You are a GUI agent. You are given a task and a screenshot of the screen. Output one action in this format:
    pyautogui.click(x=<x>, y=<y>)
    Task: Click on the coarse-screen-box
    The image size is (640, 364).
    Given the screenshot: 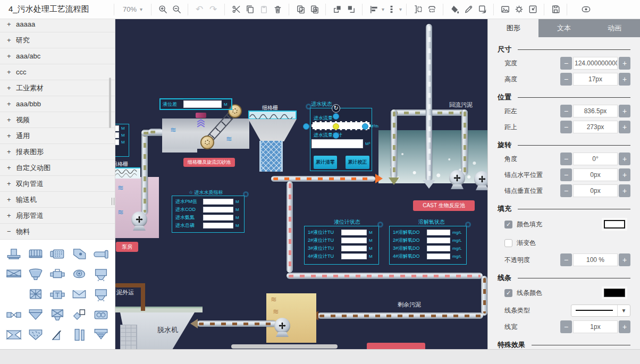 What is the action you would take?
    pyautogui.click(x=128, y=173)
    